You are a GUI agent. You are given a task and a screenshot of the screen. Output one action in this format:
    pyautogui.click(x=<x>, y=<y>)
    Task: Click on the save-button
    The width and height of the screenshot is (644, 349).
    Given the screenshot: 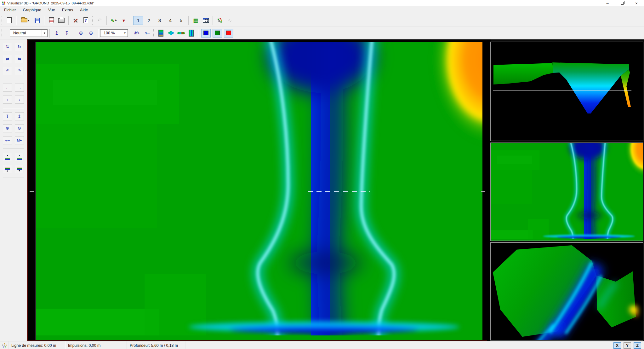 What is the action you would take?
    pyautogui.click(x=37, y=20)
    